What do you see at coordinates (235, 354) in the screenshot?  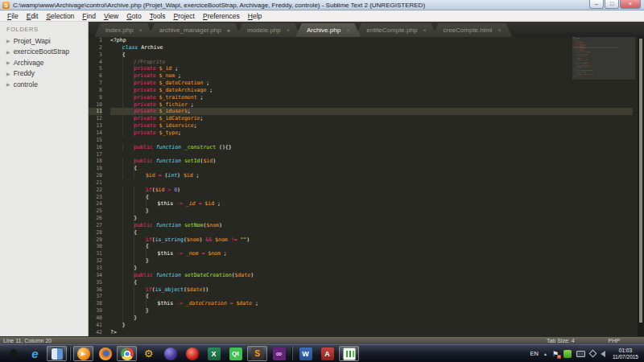 I see `qt-taskbar-button: Qt` at bounding box center [235, 354].